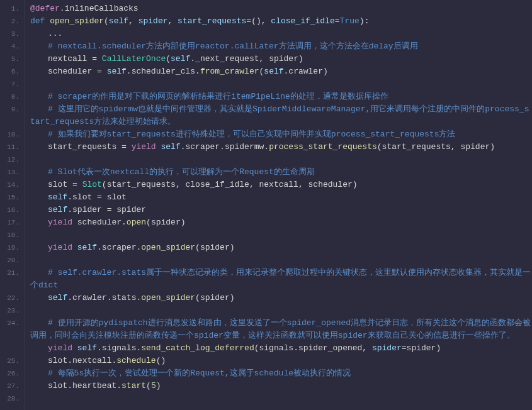 Image resolution: width=532 pixels, height=410 pixels. I want to click on code-token: spider_opened, so click(330, 348).